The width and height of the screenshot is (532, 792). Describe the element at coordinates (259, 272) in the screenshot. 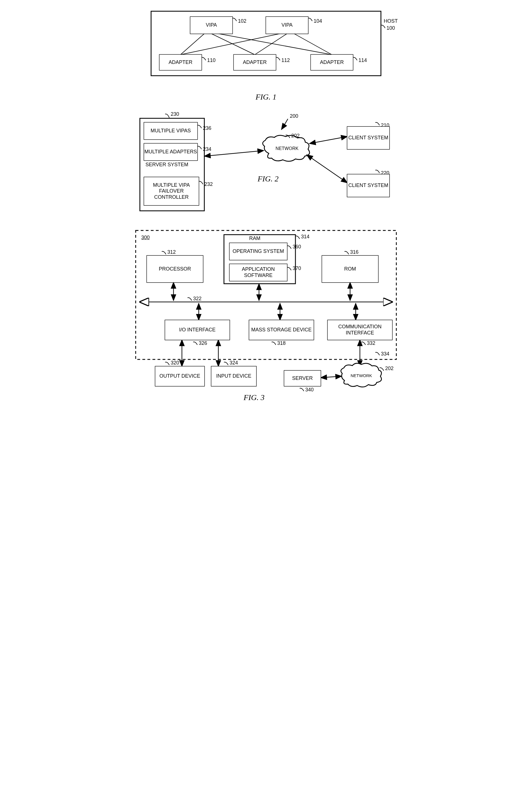

I see `app-label: APPLICATION SOFTWARE` at that location.